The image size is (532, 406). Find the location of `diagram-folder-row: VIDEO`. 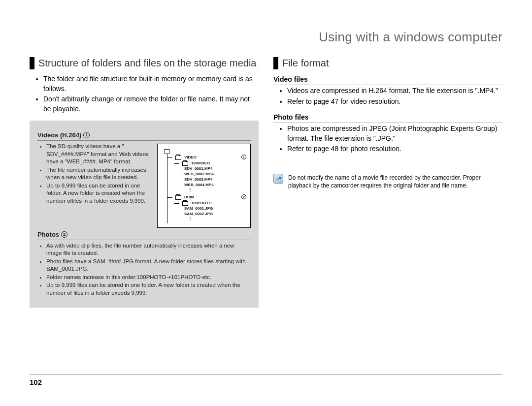

diagram-folder-row: VIDEO is located at coordinates (182, 157).